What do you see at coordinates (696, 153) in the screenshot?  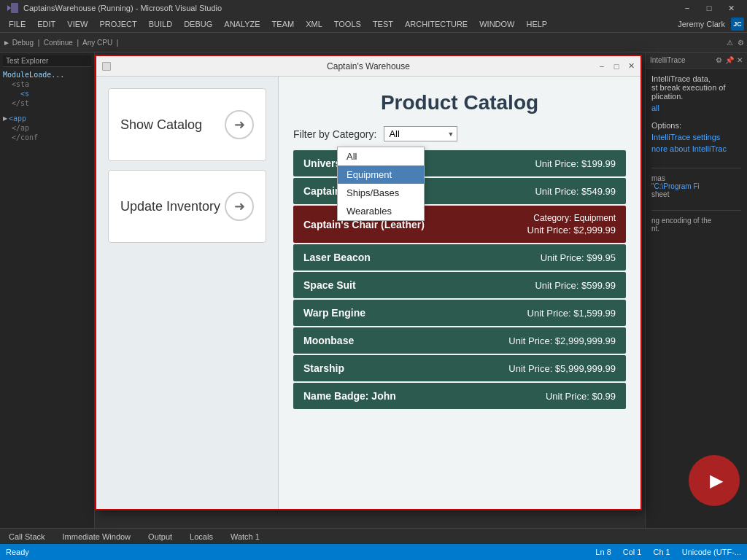 I see `intellitrace-body: IntelliTrace data, st break execution of…` at bounding box center [696, 153].